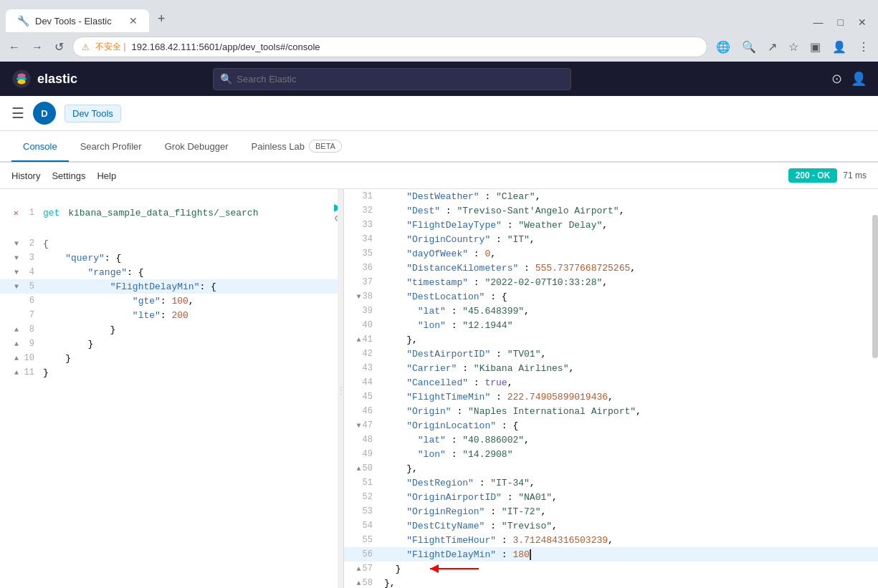  Describe the element at coordinates (837, 79) in the screenshot. I see `kibana-icon-button: ⊙` at that location.